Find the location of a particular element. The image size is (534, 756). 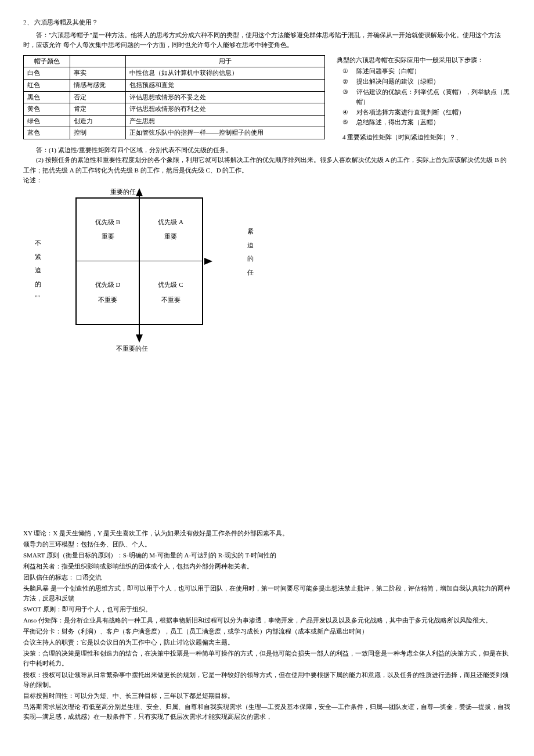

table-row: 黑色否定评估思想或情形的不妥之处 is located at coordinates (174, 98).